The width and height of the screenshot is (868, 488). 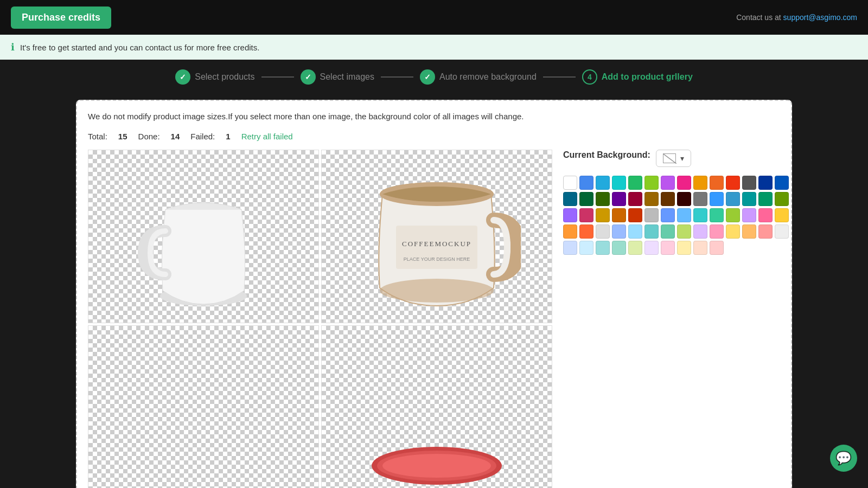 What do you see at coordinates (228, 137) in the screenshot?
I see `failed-value: 1` at bounding box center [228, 137].